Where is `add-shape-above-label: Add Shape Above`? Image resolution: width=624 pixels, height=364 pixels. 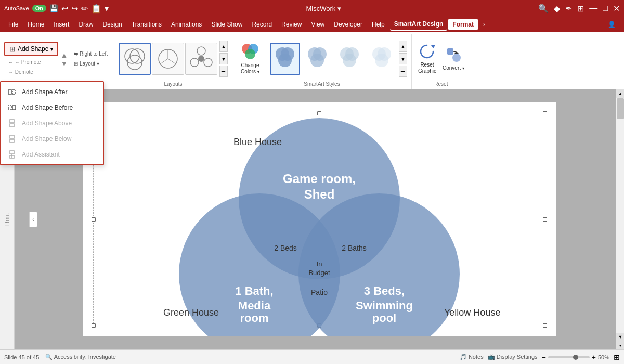 add-shape-above-label: Add Shape Above is located at coordinates (47, 123).